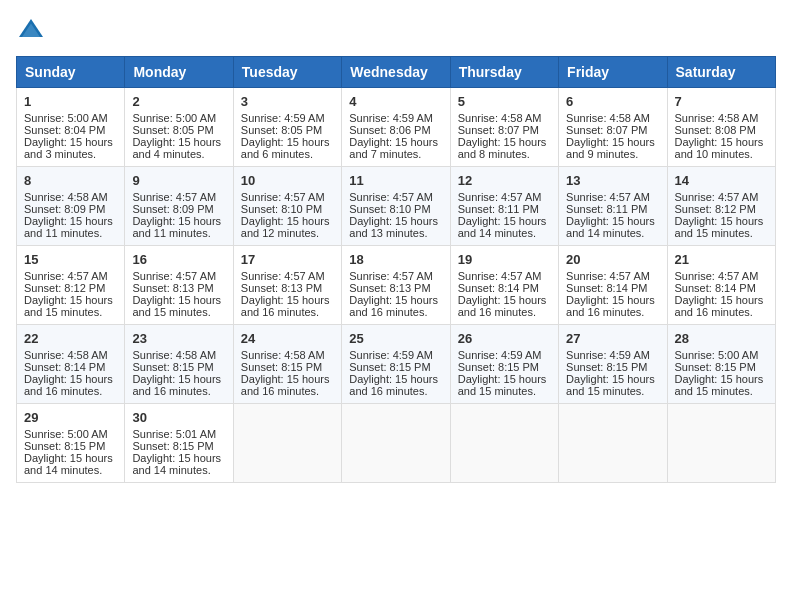 This screenshot has height=612, width=792. What do you see at coordinates (504, 338) in the screenshot?
I see `day-number: 26` at bounding box center [504, 338].